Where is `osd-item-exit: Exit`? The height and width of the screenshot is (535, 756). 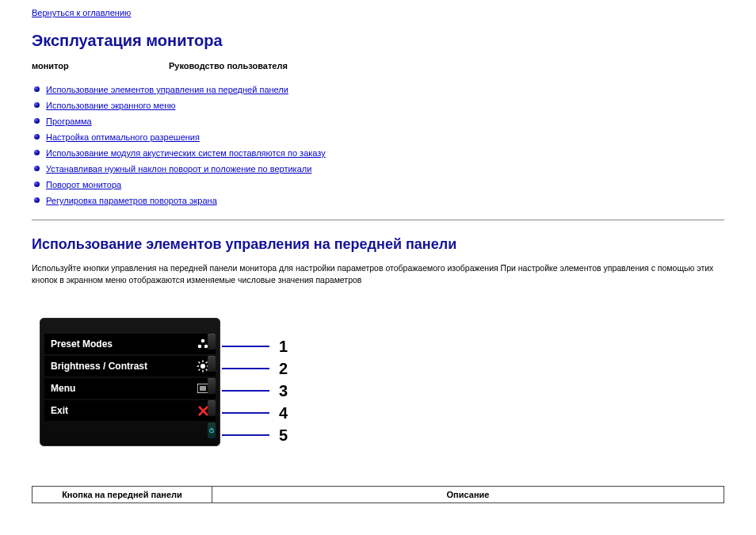 osd-item-exit: Exit is located at coordinates (130, 411).